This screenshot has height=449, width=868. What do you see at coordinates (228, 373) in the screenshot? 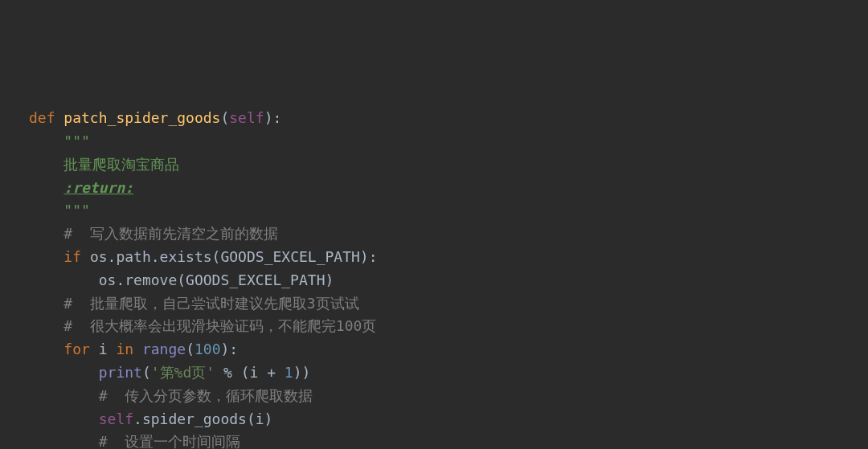
I see `operator-mod: %` at bounding box center [228, 373].